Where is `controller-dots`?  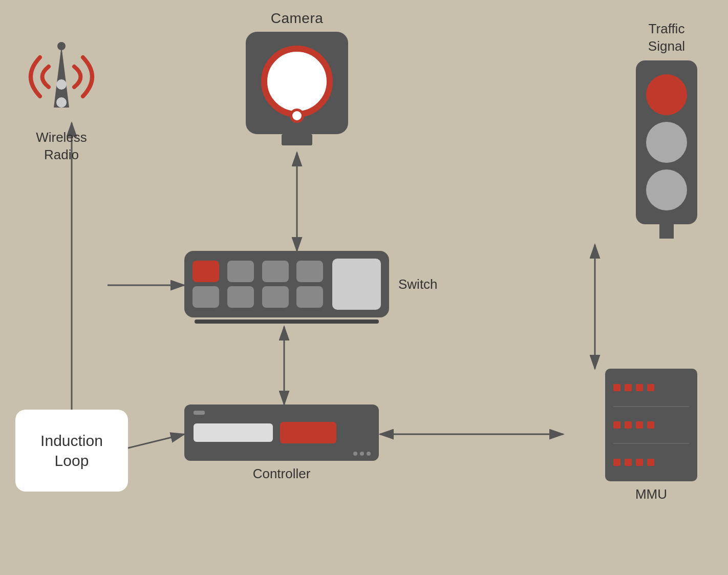 controller-dots is located at coordinates (362, 454).